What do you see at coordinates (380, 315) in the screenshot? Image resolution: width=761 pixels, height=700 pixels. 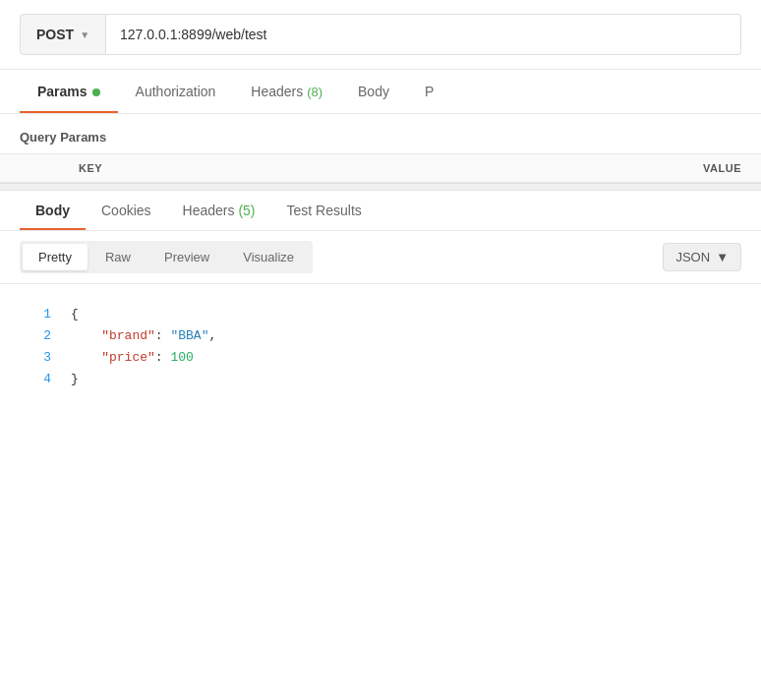 I see `code-line-1: 1 {` at bounding box center [380, 315].